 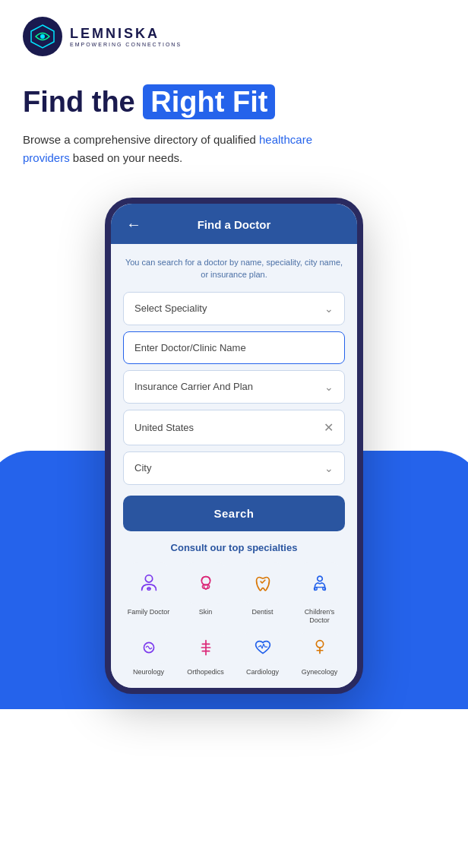 What do you see at coordinates (319, 654) in the screenshot?
I see `specialty-gynecology: Gynecology` at bounding box center [319, 654].